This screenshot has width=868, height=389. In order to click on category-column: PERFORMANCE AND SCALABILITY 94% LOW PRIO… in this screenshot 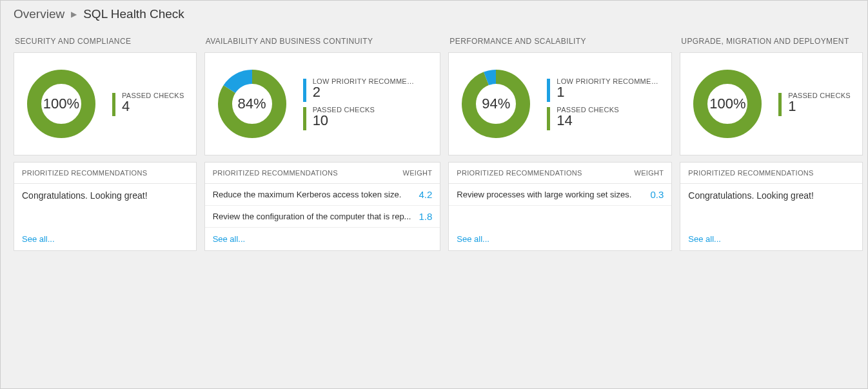, I will do `click(560, 142)`.